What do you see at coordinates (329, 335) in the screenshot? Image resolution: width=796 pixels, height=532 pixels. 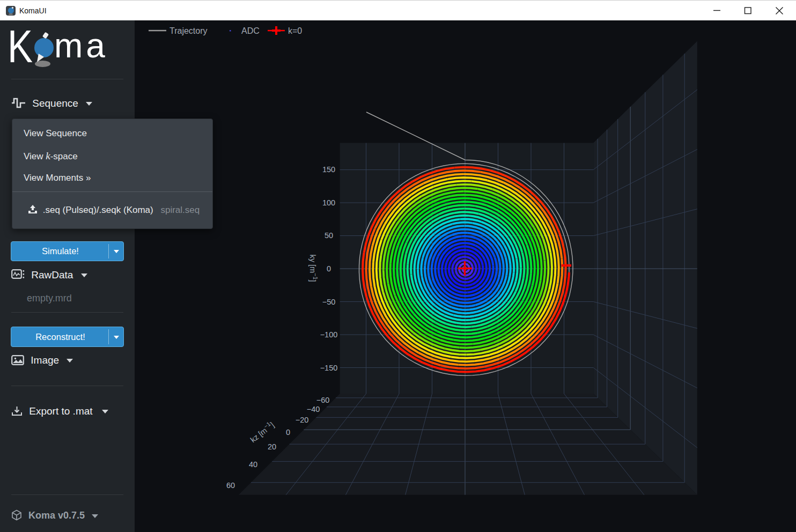 I see `svg-text: −100` at bounding box center [329, 335].